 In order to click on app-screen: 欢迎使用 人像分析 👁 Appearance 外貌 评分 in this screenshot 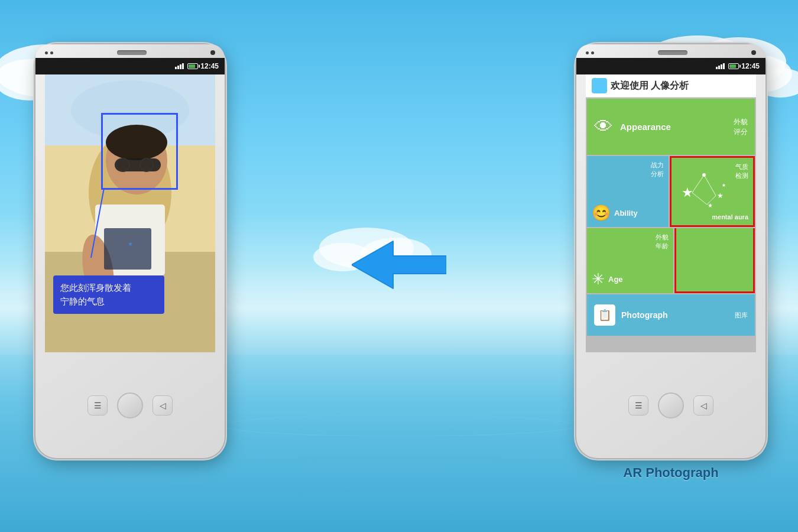, I will do `click(671, 213)`.